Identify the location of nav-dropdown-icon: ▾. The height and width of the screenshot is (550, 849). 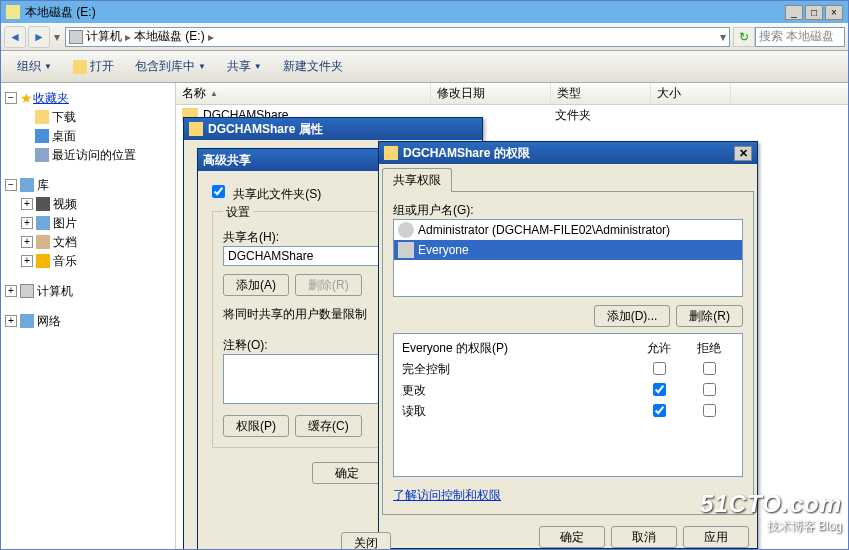
(57, 37).